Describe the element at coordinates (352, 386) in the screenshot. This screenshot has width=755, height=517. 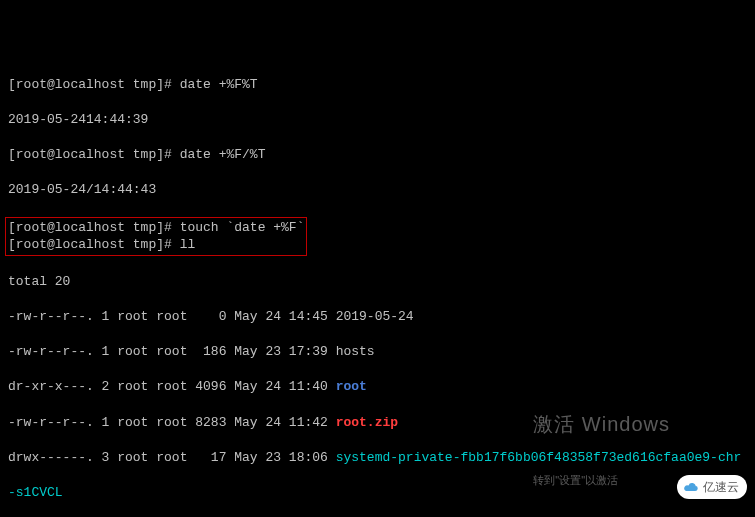
I see `dir-name: root` at that location.